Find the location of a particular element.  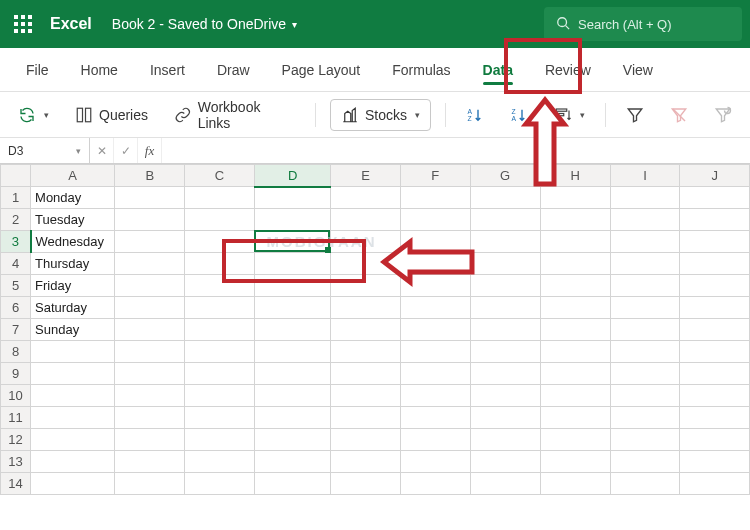

filter-button is located at coordinates (635, 115).